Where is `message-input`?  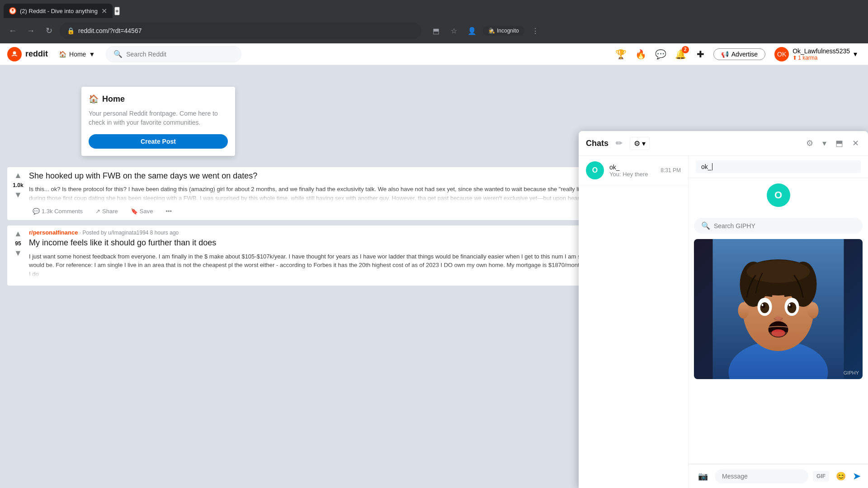
message-input is located at coordinates (761, 476).